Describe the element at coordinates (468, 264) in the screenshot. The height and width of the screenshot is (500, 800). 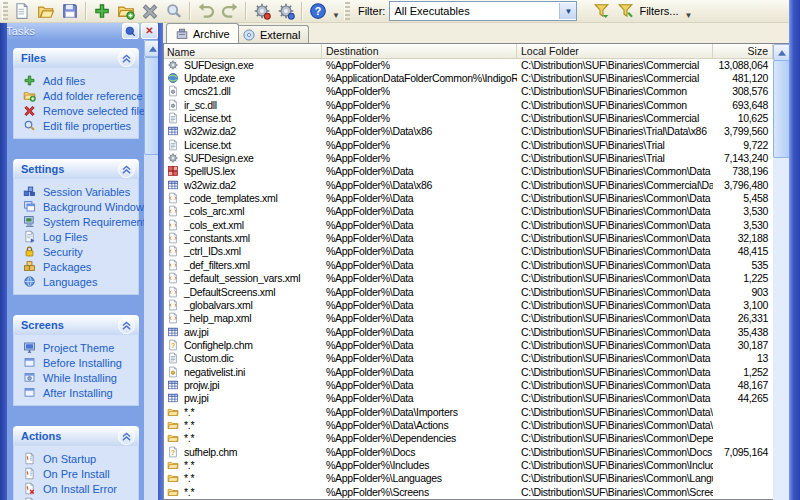
I see `table-row: _def_filters.xml%AppFolder%\DataC:\Distr…` at that location.